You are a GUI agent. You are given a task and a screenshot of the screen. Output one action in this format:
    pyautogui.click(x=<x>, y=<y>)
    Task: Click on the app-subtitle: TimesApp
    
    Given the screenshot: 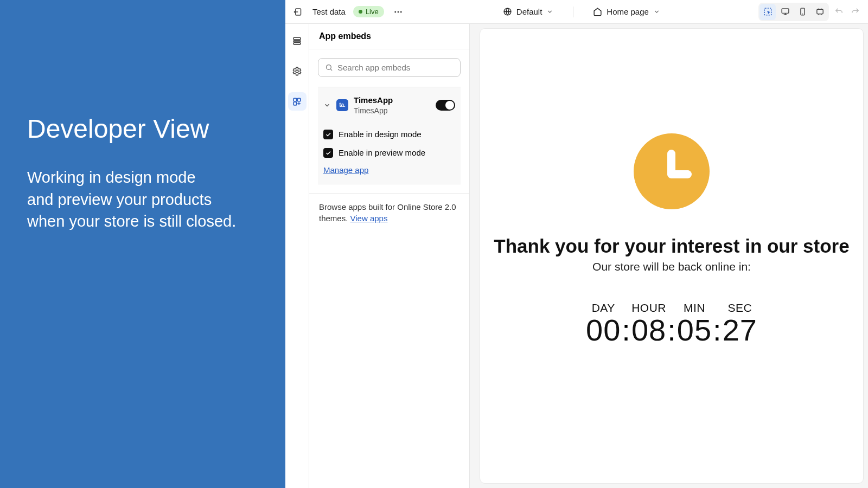 What is the action you would take?
    pyautogui.click(x=392, y=111)
    